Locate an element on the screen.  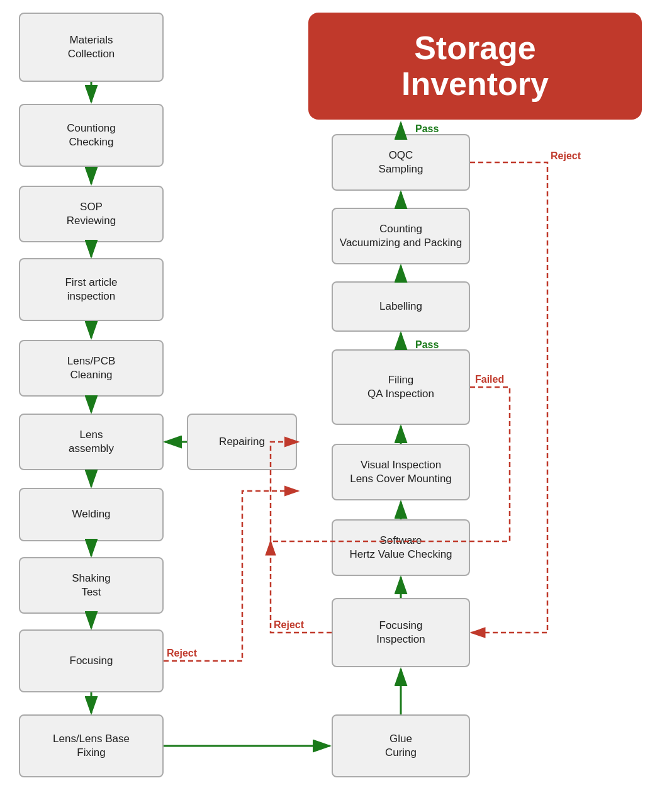
lens-assembly-label: Lensassembly is located at coordinates (91, 442).